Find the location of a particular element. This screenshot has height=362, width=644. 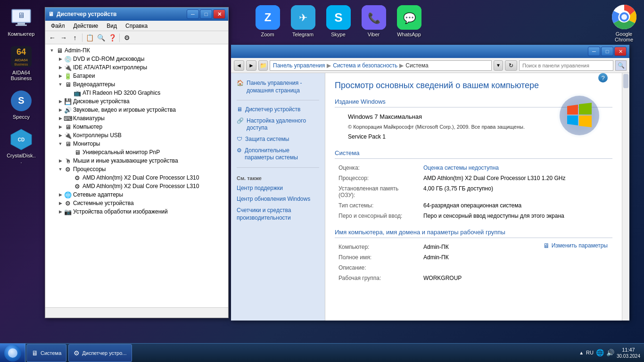

toolbar-properties: 📋 is located at coordinates (90, 38).